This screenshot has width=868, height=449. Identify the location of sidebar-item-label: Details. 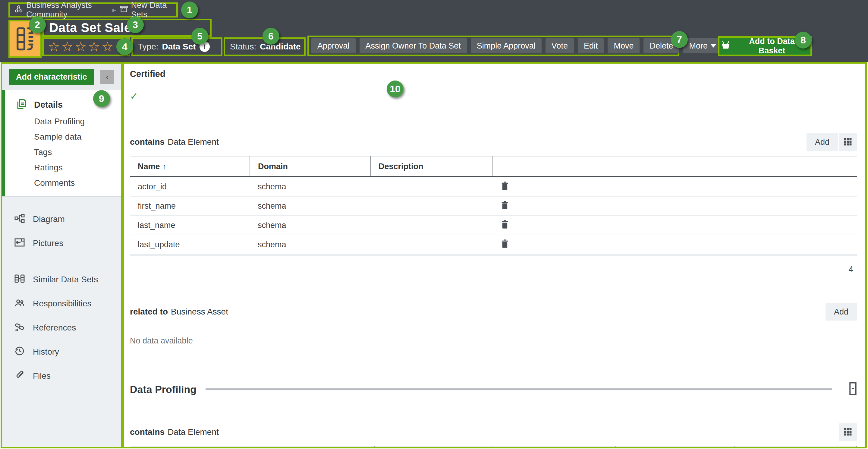
(49, 105).